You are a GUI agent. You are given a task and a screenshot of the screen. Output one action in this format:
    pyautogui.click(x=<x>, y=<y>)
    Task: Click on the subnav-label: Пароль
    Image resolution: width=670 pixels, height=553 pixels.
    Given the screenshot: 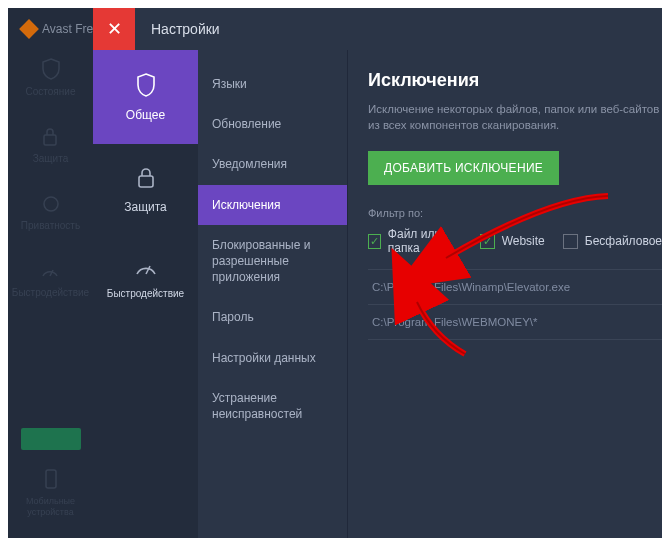 What is the action you would take?
    pyautogui.click(x=233, y=317)
    